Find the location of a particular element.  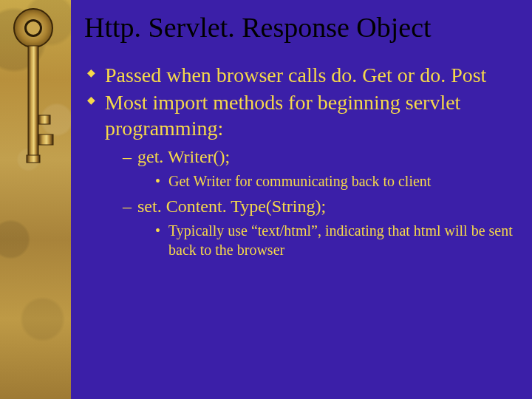

sub-bullet-text: get. Writer(); is located at coordinates (183, 157).